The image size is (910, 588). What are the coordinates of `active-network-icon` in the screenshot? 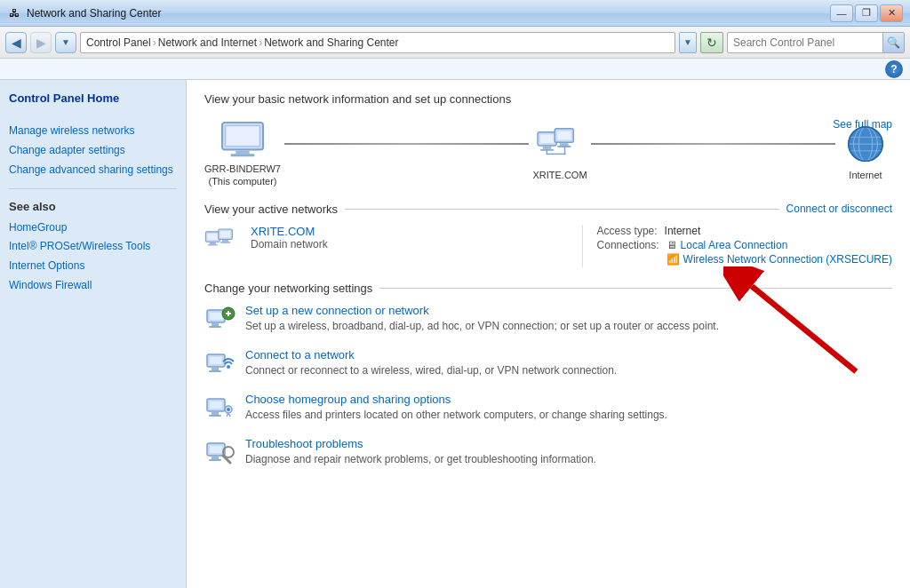 It's located at (222, 246).